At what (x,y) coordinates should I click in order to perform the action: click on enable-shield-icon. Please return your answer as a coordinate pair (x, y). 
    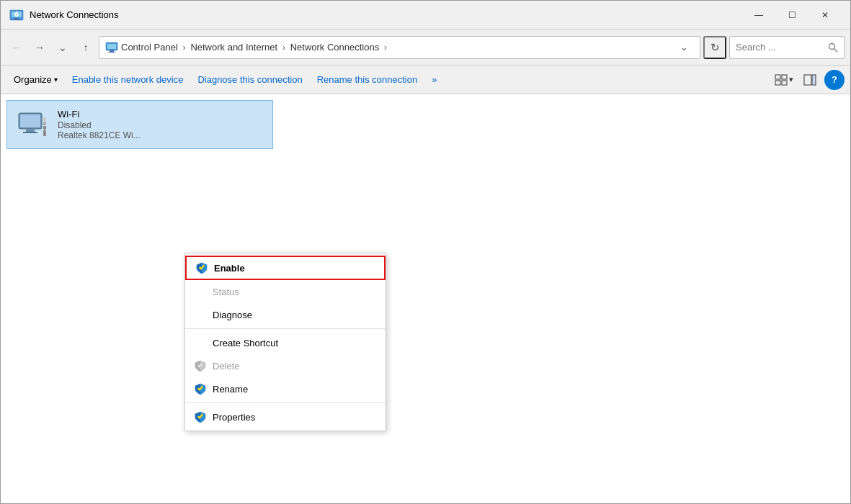
    Looking at the image, I should click on (202, 268).